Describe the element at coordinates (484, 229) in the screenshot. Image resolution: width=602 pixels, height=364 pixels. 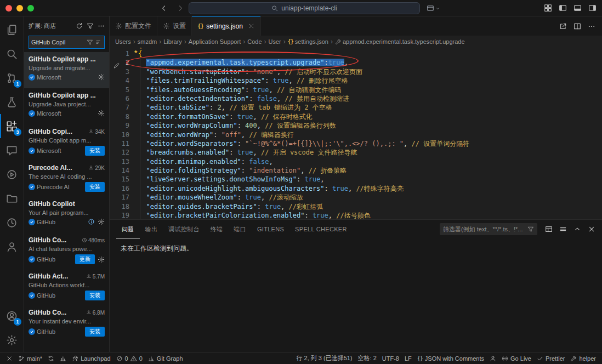
I see `problems-filter-input` at that location.